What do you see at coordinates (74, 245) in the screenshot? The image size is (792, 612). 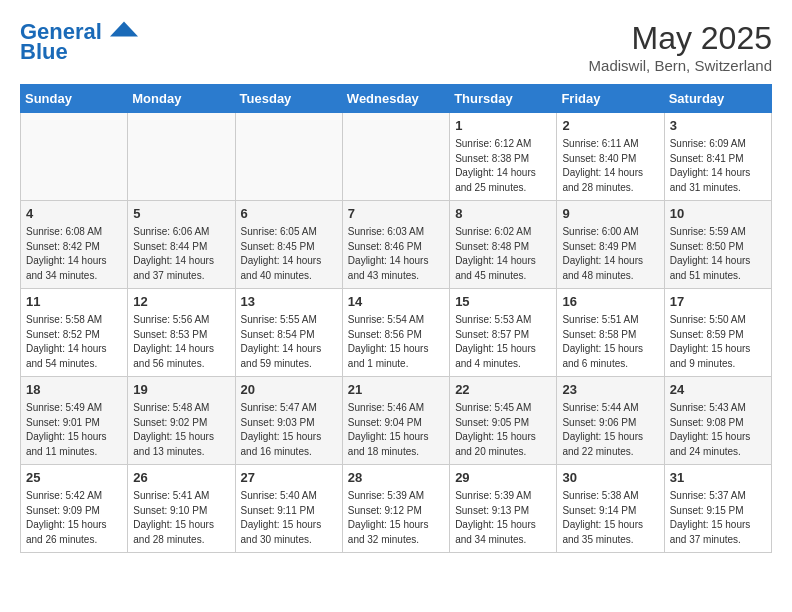 I see `calendar-cell: 4Sunrise: 6:08 AM Sunset: 8:42 PM Daylig…` at bounding box center [74, 245].